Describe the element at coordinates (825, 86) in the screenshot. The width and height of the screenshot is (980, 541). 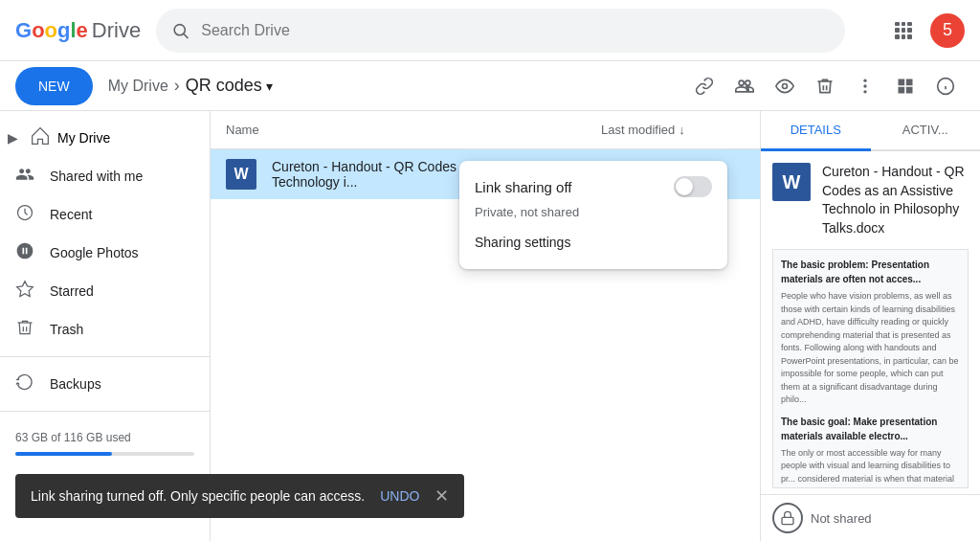
I see `toolbar-actions` at that location.